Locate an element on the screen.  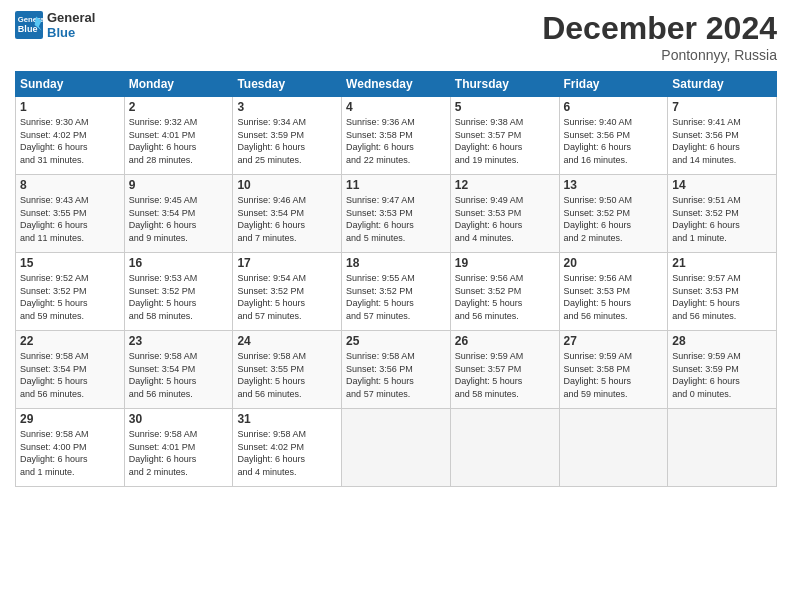
info-line: and 28 minutes. is located at coordinates (179, 160).